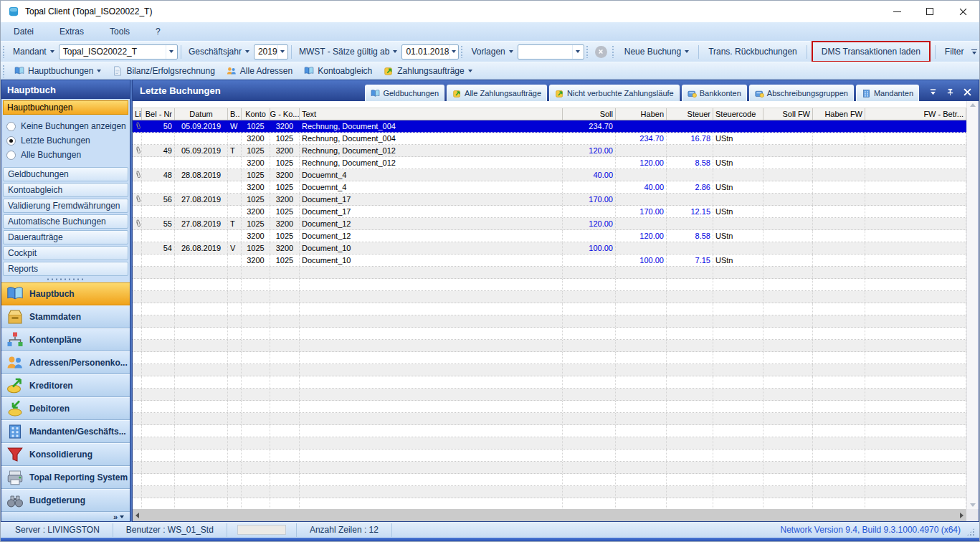  I want to click on sidebar-button-cockpit: Cockpit, so click(66, 253).